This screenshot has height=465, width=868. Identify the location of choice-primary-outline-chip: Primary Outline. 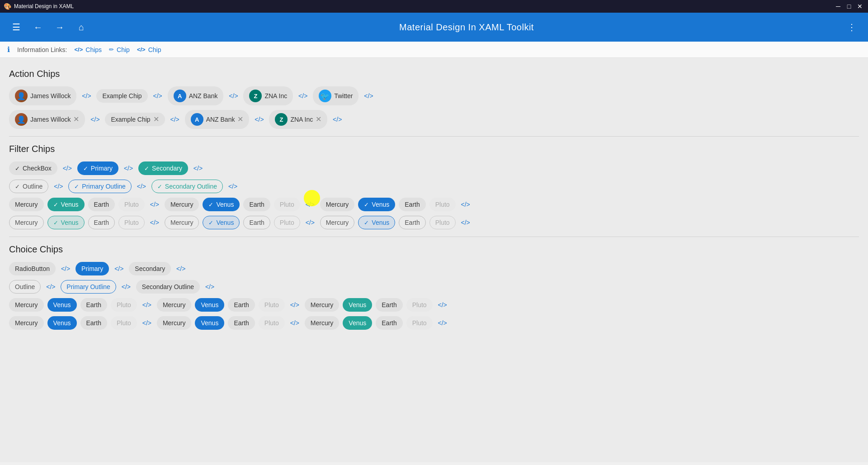
(88, 287).